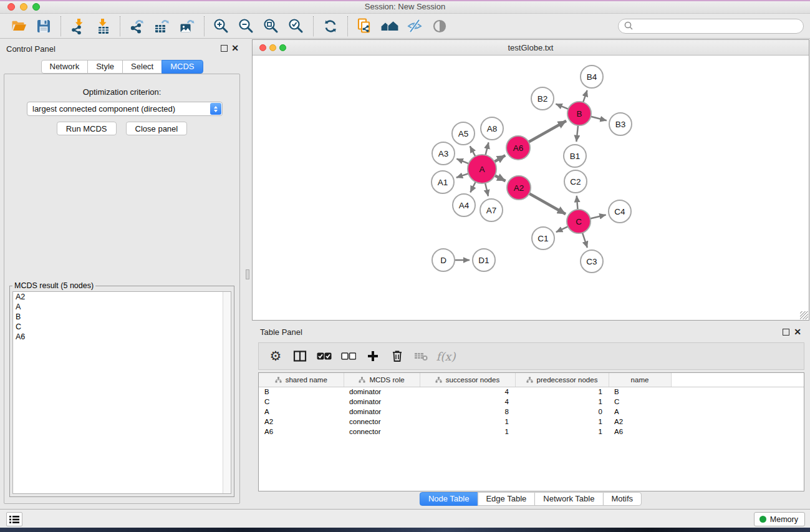 The image size is (810, 532). Describe the element at coordinates (224, 49) in the screenshot. I see `float-panel-icon` at that location.